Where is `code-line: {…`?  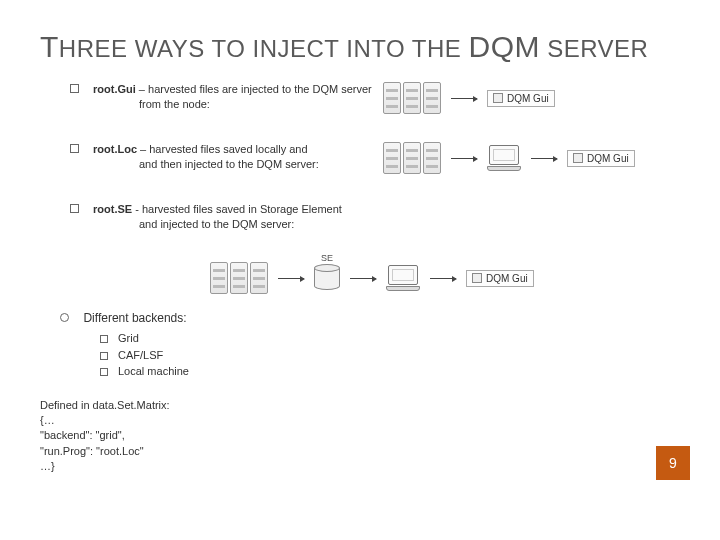 code-line: {… is located at coordinates (360, 420).